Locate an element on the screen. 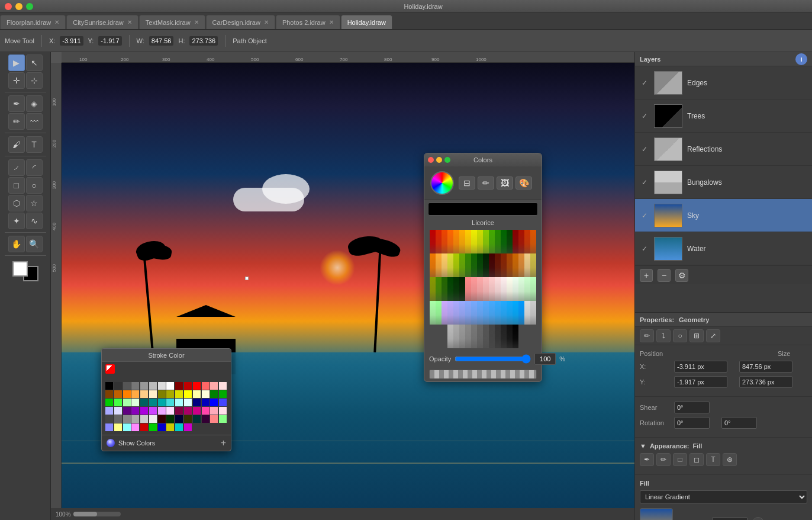  props-tab-4: ⊞ is located at coordinates (697, 336).